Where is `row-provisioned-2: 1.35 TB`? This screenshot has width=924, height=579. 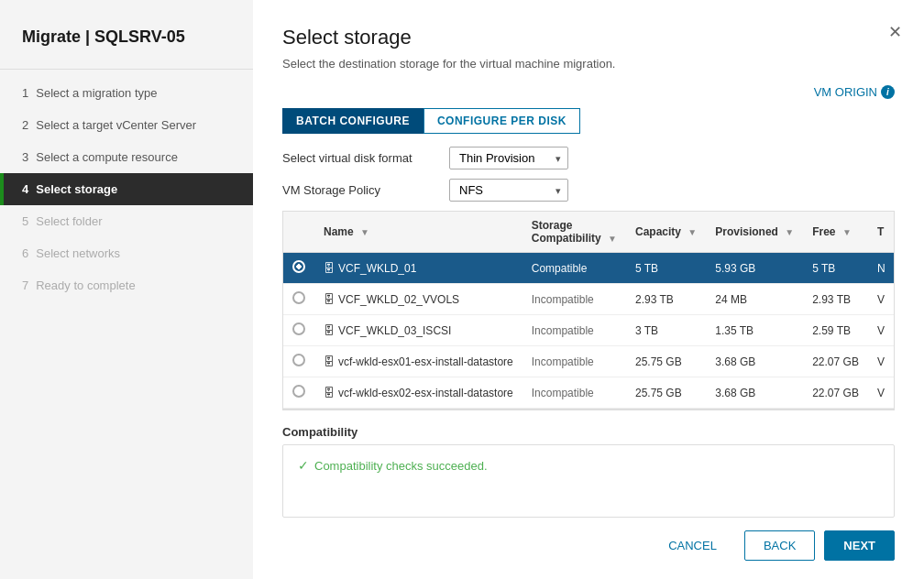
row-provisioned-2: 1.35 TB is located at coordinates (754, 331).